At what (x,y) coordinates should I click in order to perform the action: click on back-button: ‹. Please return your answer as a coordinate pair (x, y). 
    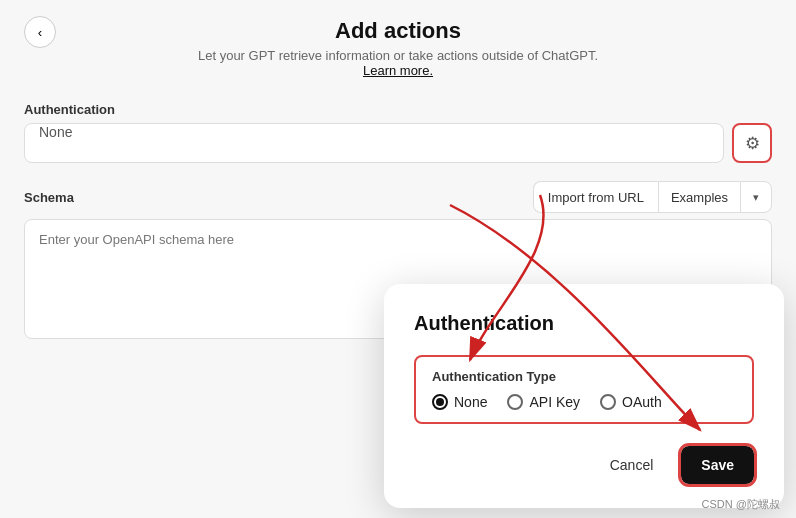
    Looking at the image, I should click on (40, 32).